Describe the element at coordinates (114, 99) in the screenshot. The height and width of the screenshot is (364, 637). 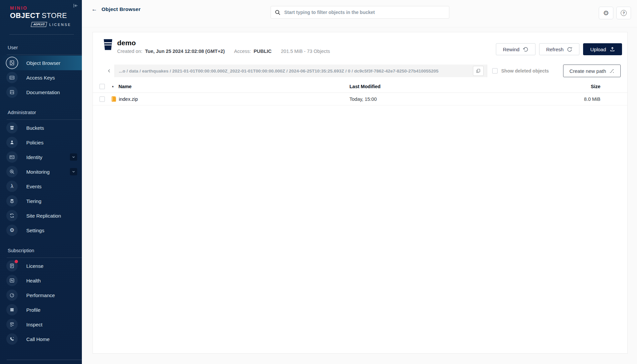
I see `zip-file-icon` at that location.